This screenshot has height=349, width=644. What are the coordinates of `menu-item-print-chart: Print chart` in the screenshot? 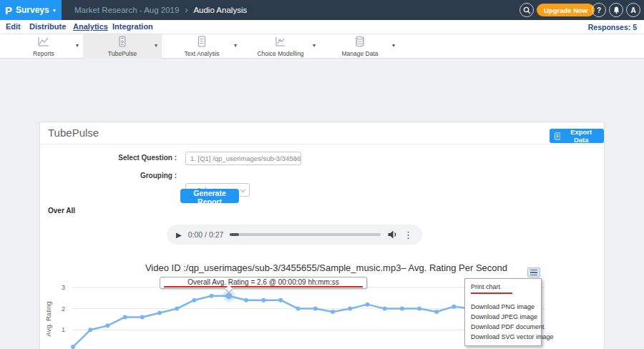 It's located at (503, 287).